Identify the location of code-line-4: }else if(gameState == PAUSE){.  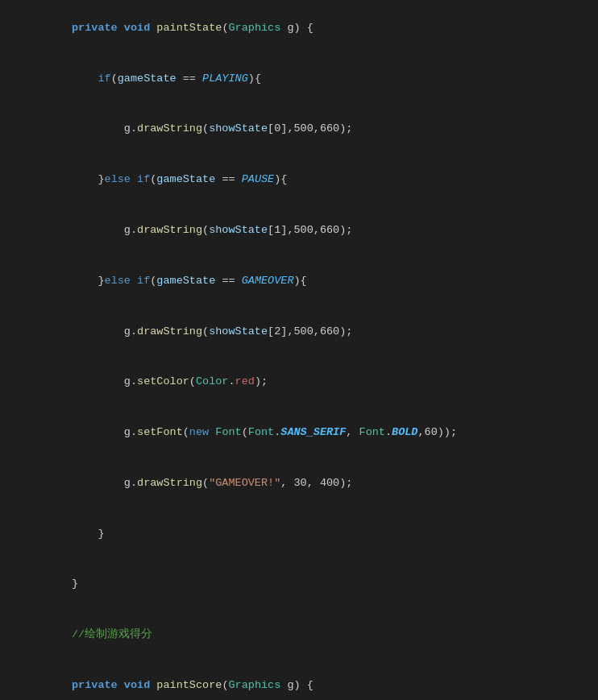
(299, 180).